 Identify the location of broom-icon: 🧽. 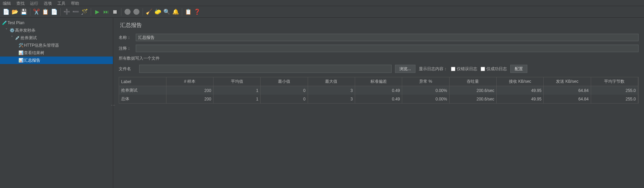
(158, 12).